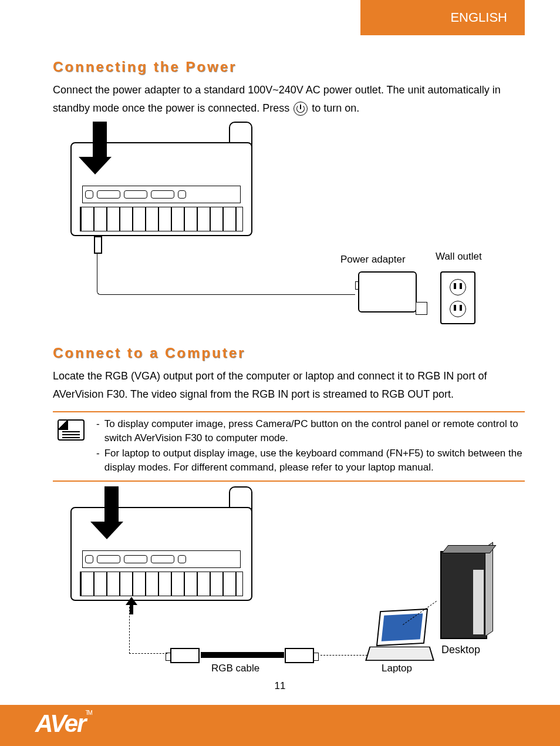 Image resolution: width=560 pixels, height=746 pixels. Describe the element at coordinates (313, 431) in the screenshot. I see `note-text: To display computer image, press Camera/…` at that location.